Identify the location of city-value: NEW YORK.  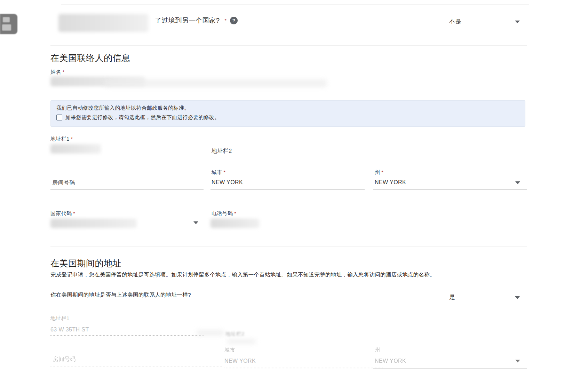
(227, 182).